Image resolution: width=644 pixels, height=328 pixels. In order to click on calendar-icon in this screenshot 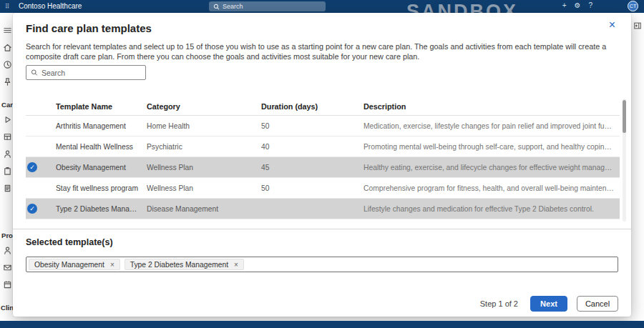, I will do `click(7, 284)`.